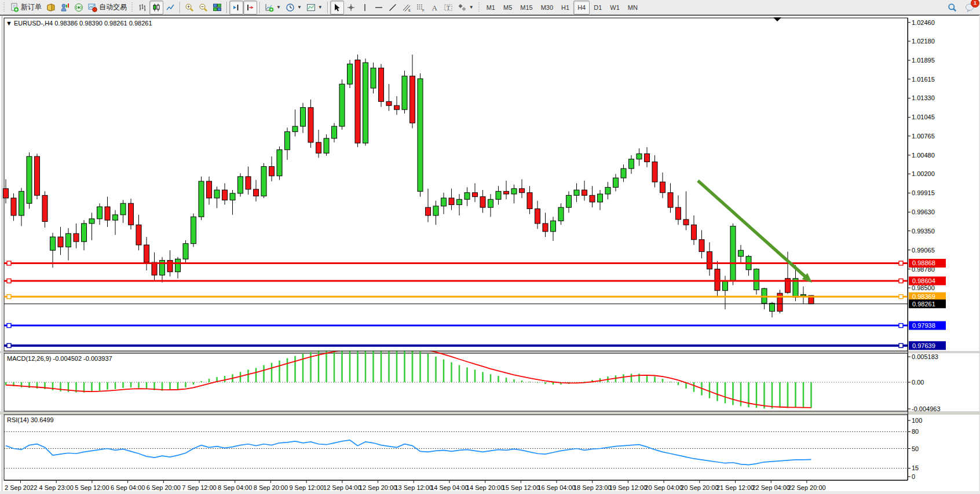 This screenshot has width=980, height=494. What do you see at coordinates (923, 117) in the screenshot?
I see `price-tick: 1.01045` at bounding box center [923, 117].